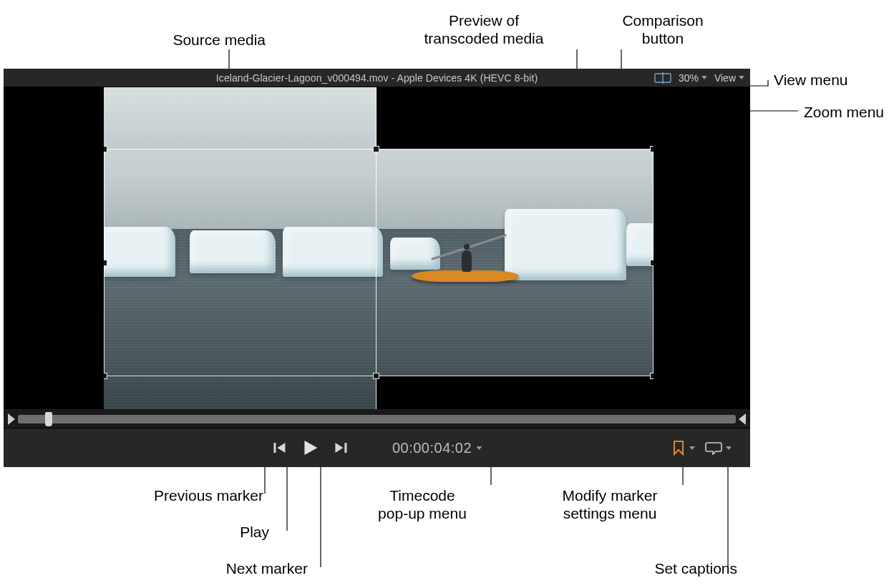 The image size is (889, 588). I want to click on transport-bar: 00:00:04:02, so click(377, 448).